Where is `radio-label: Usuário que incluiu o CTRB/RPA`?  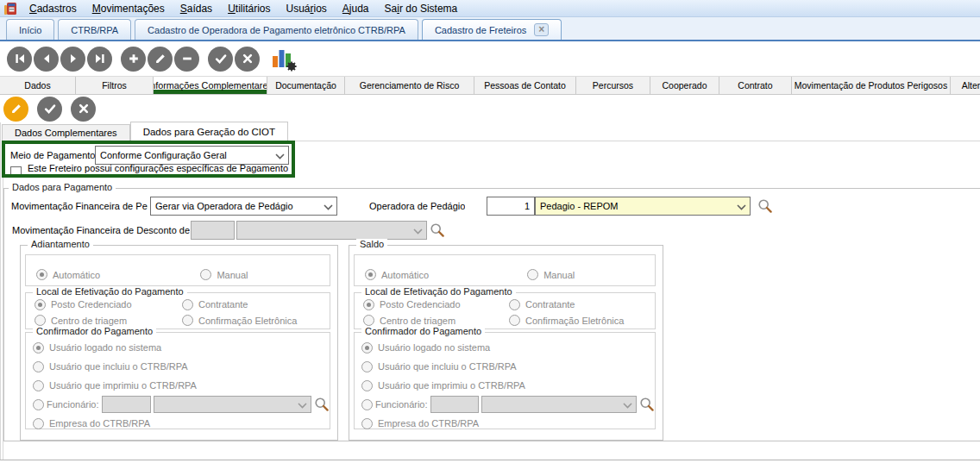 radio-label: Usuário que incluiu o CTRB/RPA is located at coordinates (119, 366).